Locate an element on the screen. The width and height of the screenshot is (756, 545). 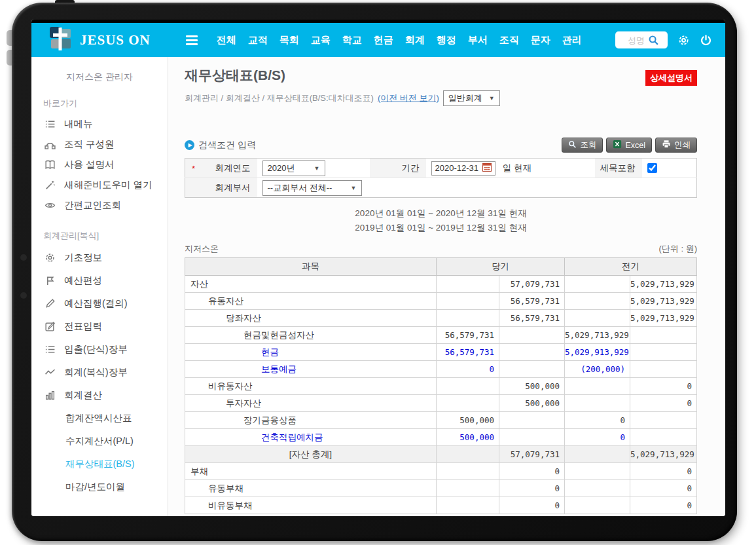
dept-label: 회계부서 is located at coordinates (233, 187).